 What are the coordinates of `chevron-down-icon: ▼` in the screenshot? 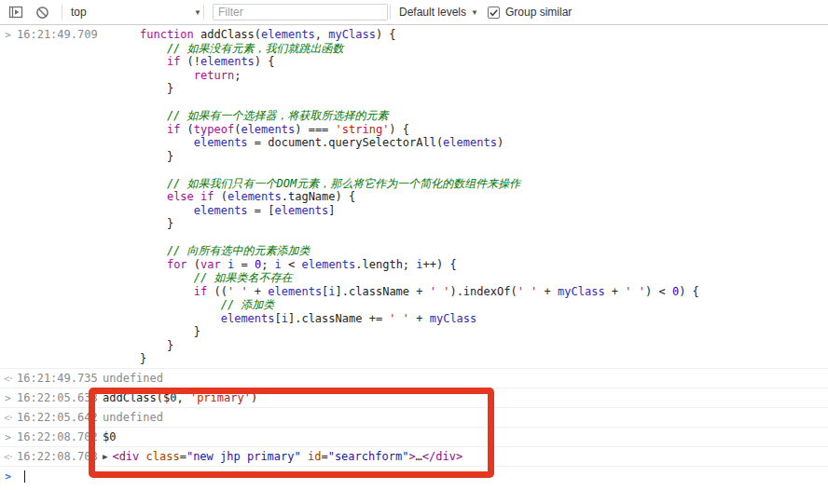 It's located at (198, 13).